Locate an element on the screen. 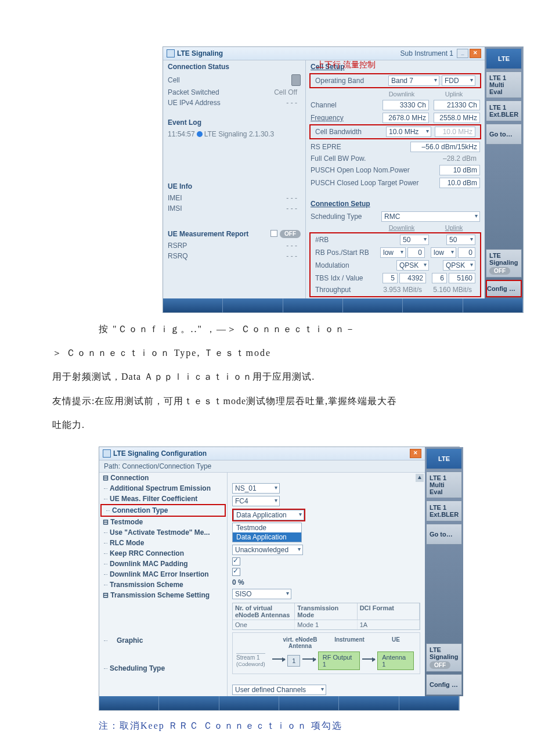 The image size is (534, 756). tree-connection: ⊟ Connection is located at coordinates (163, 478).